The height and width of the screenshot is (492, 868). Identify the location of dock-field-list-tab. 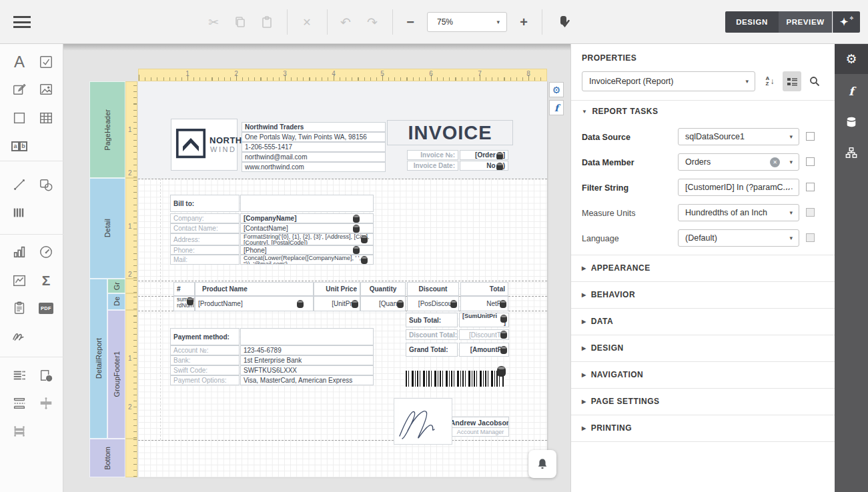
(851, 121).